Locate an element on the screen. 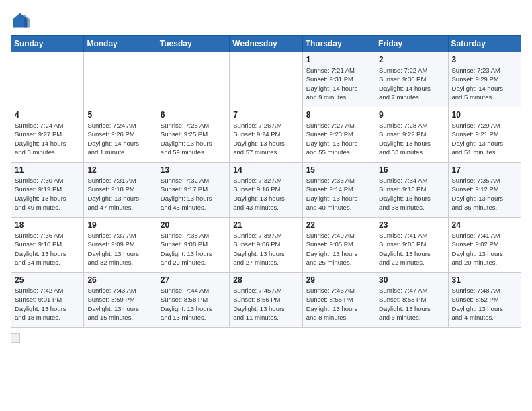 The height and width of the screenshot is (411, 532). day-number: 13 is located at coordinates (193, 170).